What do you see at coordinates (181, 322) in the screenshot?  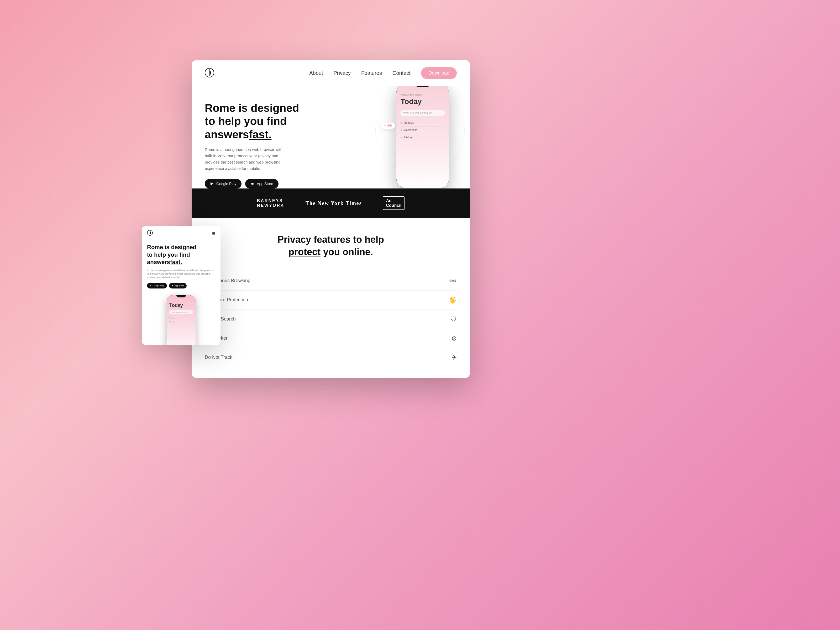 I see `mobile-menu-history: History ›` at bounding box center [181, 322].